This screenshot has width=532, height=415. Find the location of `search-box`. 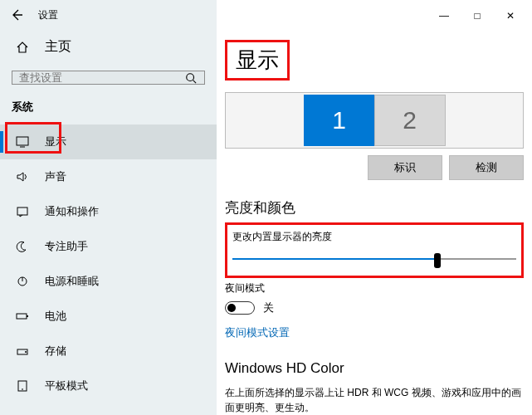

search-box is located at coordinates (108, 78).